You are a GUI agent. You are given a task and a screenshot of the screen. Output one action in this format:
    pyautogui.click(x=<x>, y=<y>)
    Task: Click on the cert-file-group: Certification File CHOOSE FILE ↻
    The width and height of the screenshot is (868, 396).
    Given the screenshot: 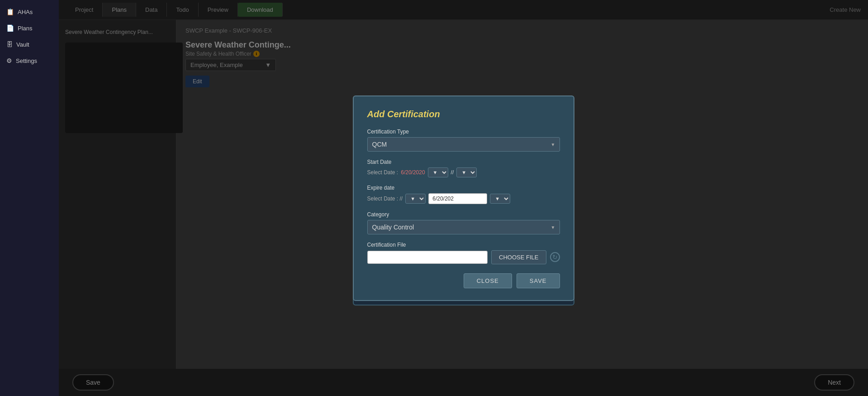 What is the action you would take?
    pyautogui.click(x=464, y=253)
    